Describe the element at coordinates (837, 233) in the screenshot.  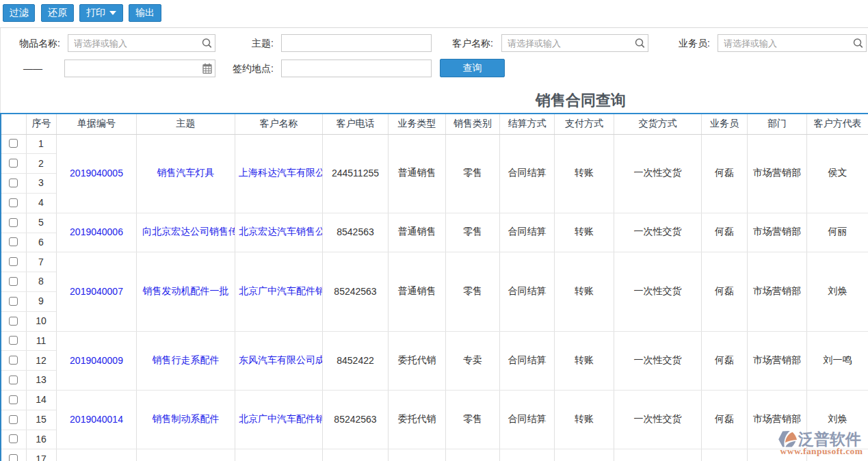
I see `cell-rep: 何丽` at that location.